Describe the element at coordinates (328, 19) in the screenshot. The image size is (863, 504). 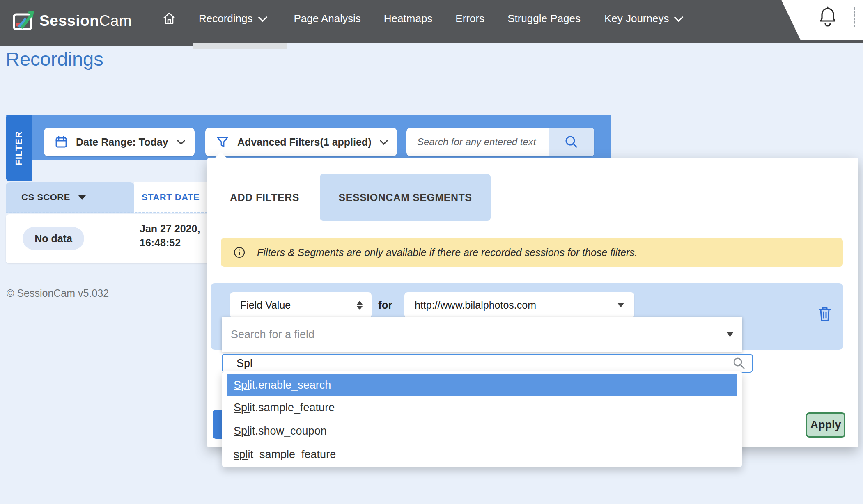
I see `nav-item-page-analysis: Page Analysis` at that location.